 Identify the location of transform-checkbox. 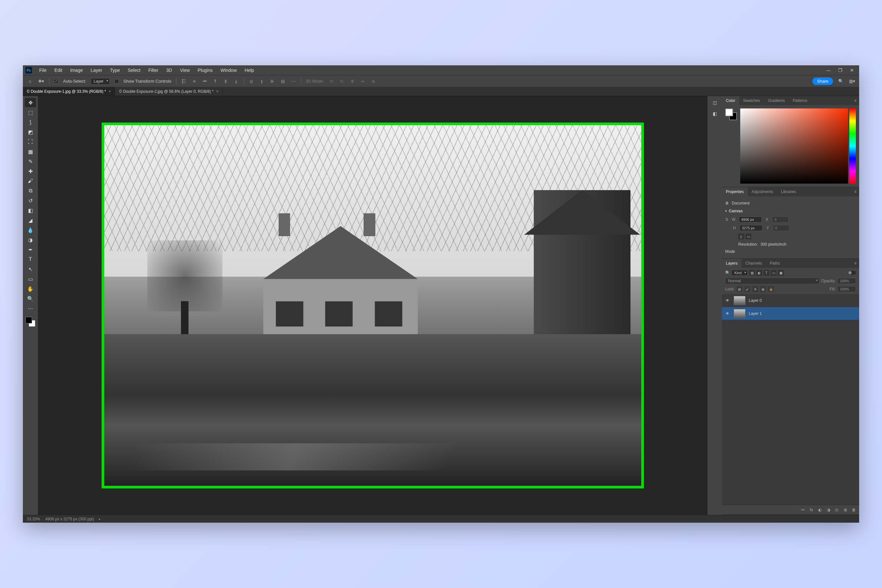
(117, 81).